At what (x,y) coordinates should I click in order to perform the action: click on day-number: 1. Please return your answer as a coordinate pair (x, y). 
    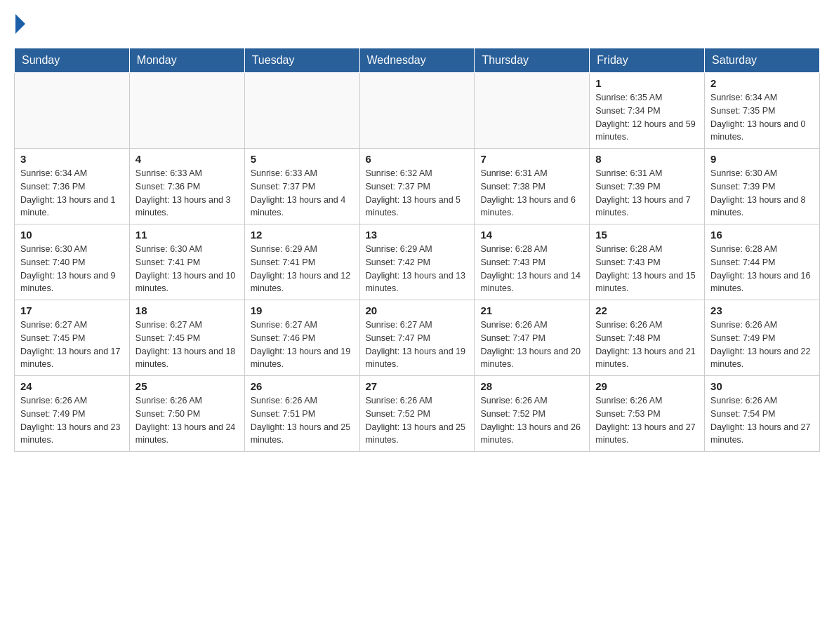
    Looking at the image, I should click on (647, 83).